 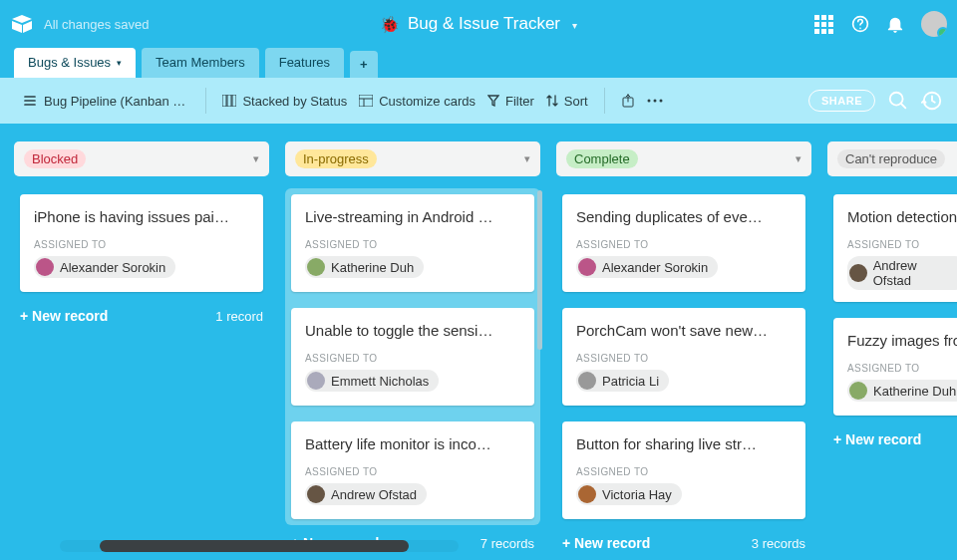 What do you see at coordinates (779, 544) in the screenshot?
I see `record-count: 3 records` at bounding box center [779, 544].